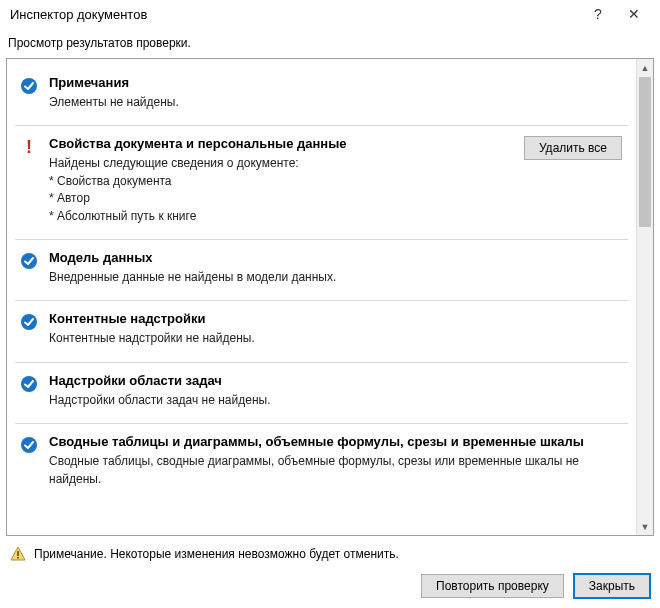 The height and width of the screenshot is (608, 660). What do you see at coordinates (278, 190) in the screenshot?
I see `section-desc: Найдены следующие сведения о документе: …` at bounding box center [278, 190].